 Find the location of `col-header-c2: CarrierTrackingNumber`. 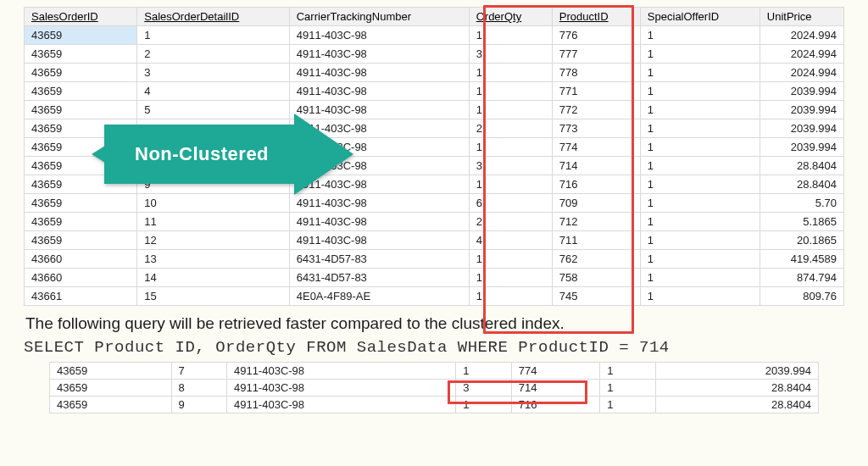

col-header-c2: CarrierTrackingNumber is located at coordinates (379, 17).